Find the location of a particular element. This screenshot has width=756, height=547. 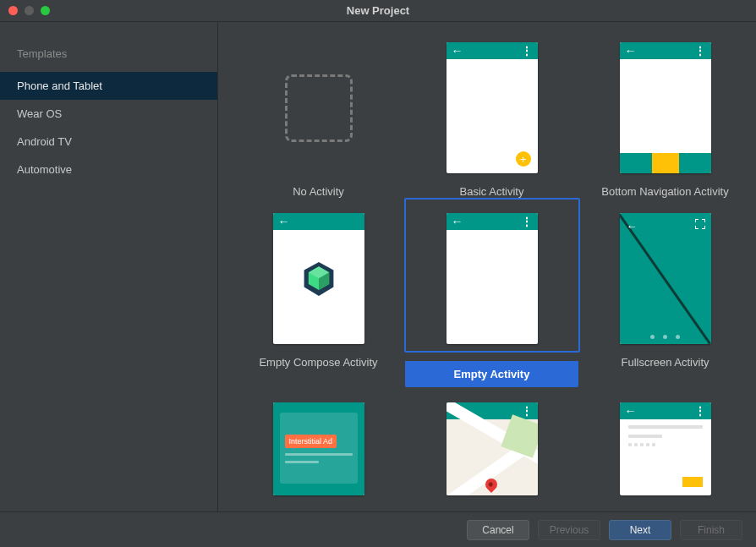

template-label: Empty Activity is located at coordinates (492, 374).